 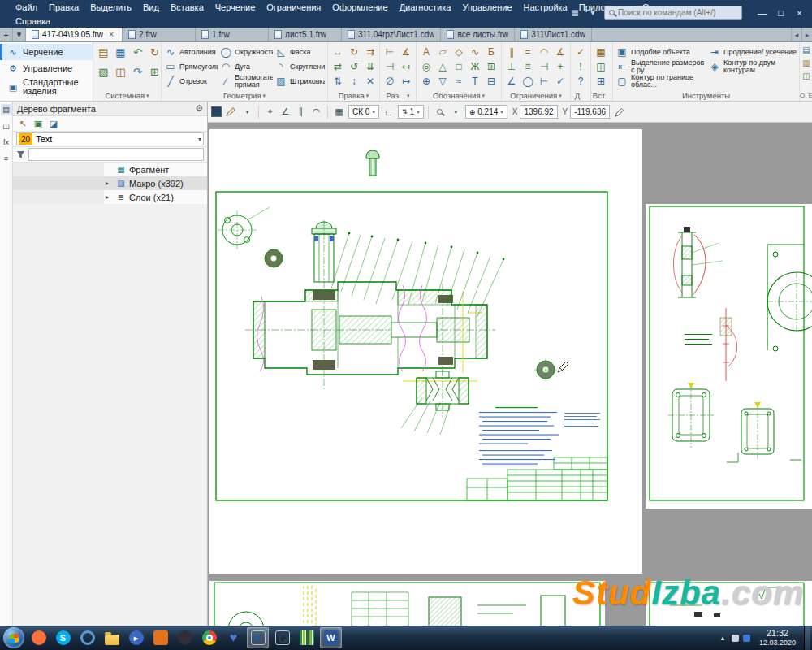 What do you see at coordinates (512, 67) in the screenshot?
I see `perpendicular-icon: ⊥` at bounding box center [512, 67].